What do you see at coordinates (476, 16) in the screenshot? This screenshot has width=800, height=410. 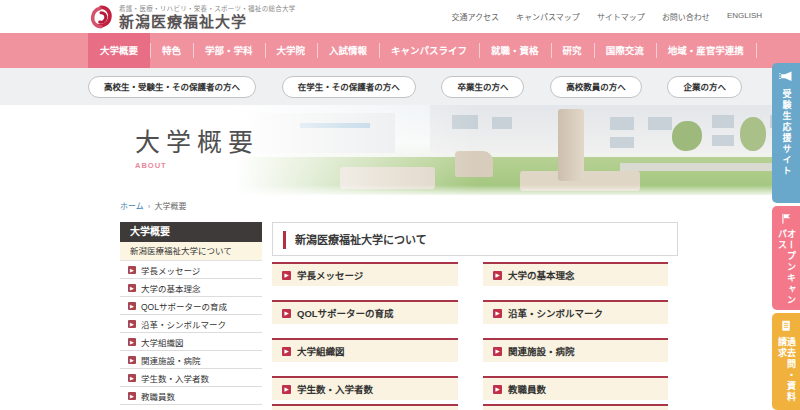 I see `utility-link-access: 交通アクセス` at bounding box center [476, 16].